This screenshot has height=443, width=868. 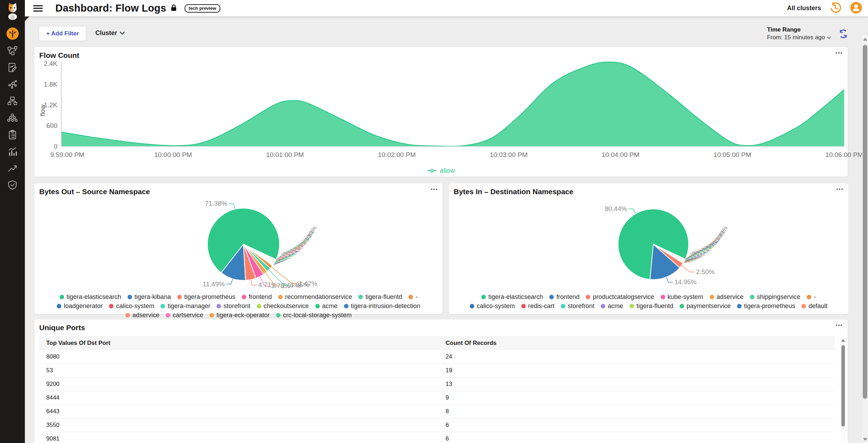 What do you see at coordinates (239, 371) in the screenshot?
I see `cell-dst-port: 53` at bounding box center [239, 371].